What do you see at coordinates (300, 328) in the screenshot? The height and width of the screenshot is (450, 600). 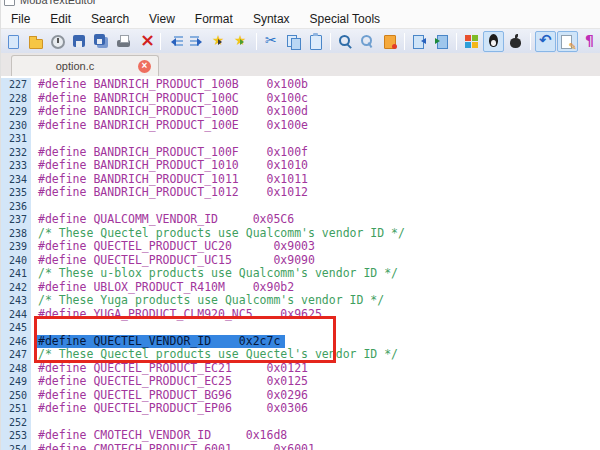 I see `code-line: 245` at bounding box center [300, 328].